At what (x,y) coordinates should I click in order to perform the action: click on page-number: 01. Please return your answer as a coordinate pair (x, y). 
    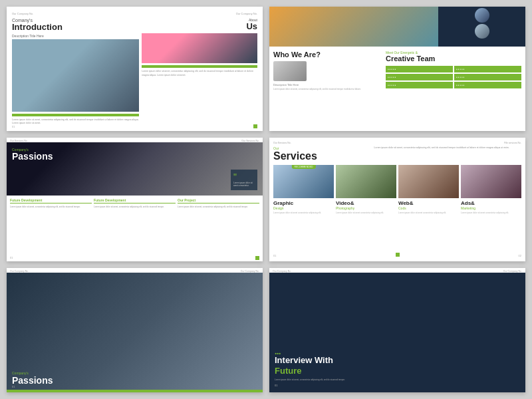
    Looking at the image, I should click on (13, 126).